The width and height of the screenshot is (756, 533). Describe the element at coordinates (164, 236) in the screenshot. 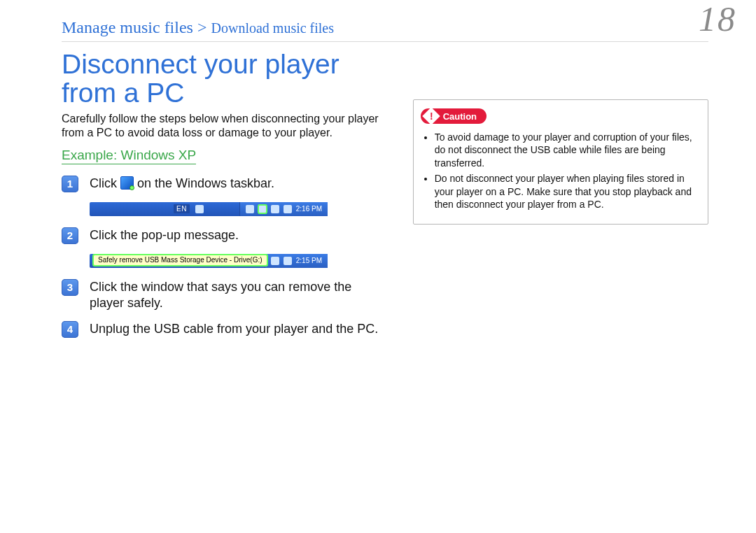

I see `step-2-text: Click the pop-up message.` at that location.